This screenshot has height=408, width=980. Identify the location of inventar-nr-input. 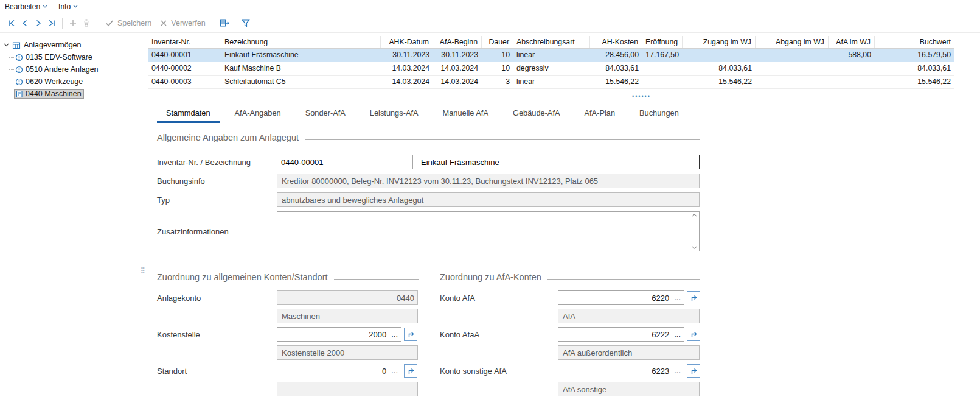
(345, 162).